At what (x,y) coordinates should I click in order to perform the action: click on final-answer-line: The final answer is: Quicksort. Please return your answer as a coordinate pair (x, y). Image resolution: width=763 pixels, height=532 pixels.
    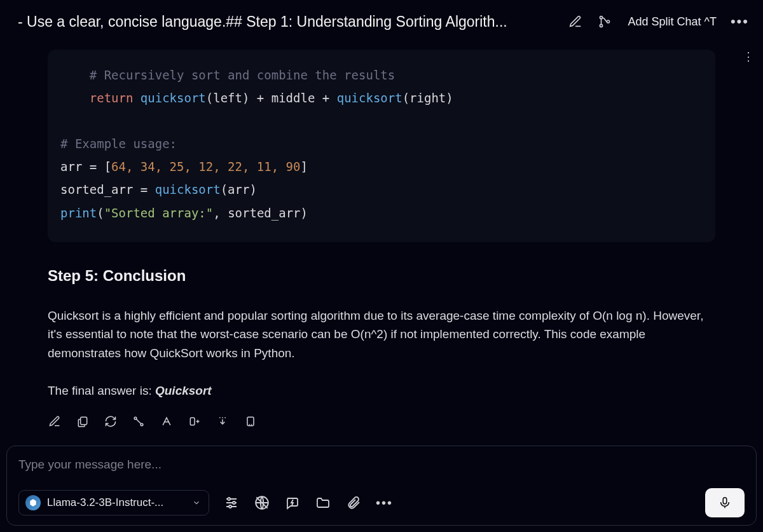
    Looking at the image, I should click on (382, 390).